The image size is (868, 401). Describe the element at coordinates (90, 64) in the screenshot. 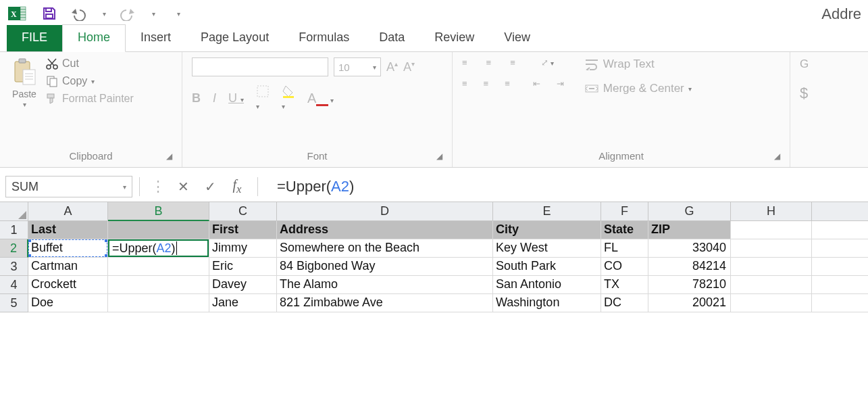

I see `cut-button: Cut` at that location.